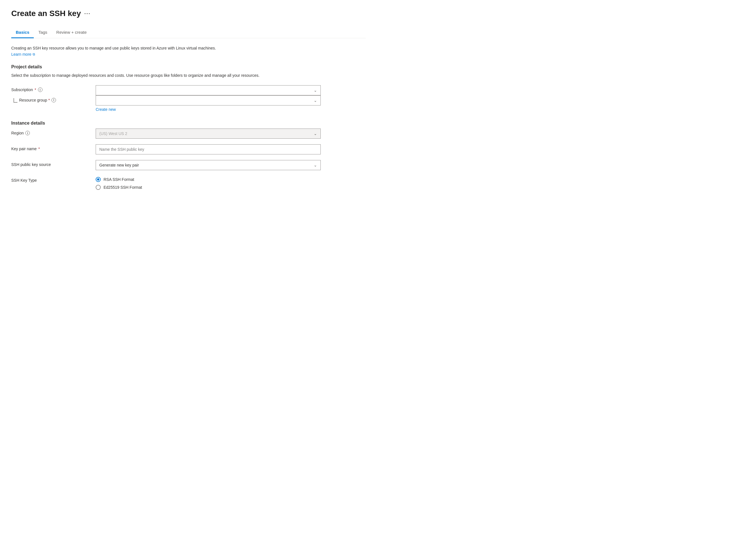  Describe the element at coordinates (51, 179) in the screenshot. I see `ssh-key-type-label-col: SSH Key Type` at that location.